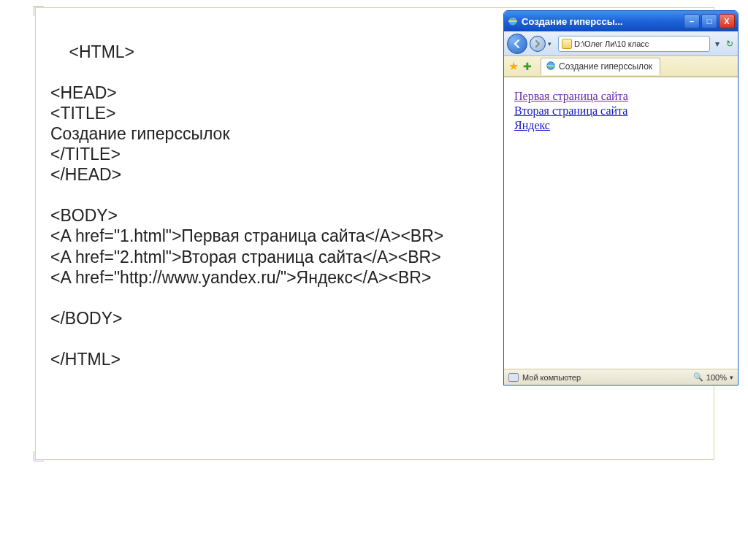  What do you see at coordinates (621, 44) in the screenshot?
I see `navigation-bar: D:\Олег Ли\10 класс ▾ ↻` at bounding box center [621, 44].